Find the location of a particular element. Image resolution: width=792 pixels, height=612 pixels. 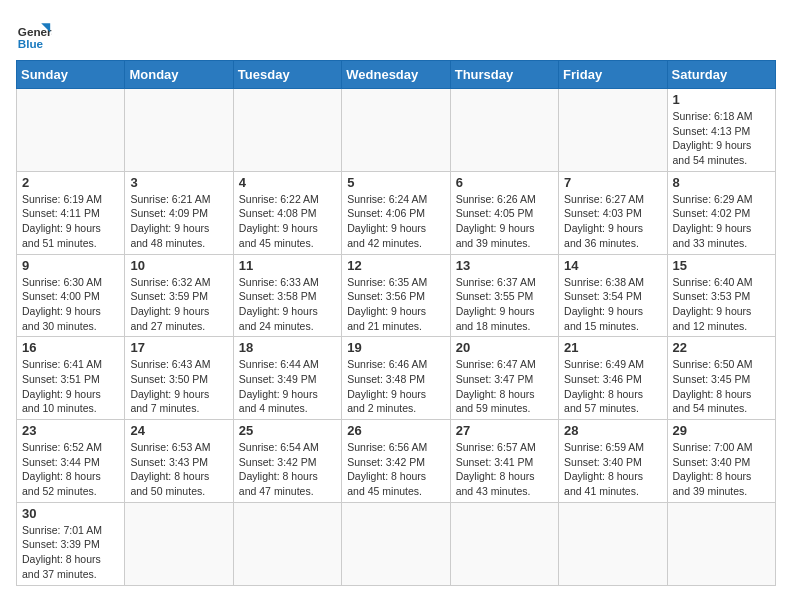

day-number: 17 is located at coordinates (178, 348).